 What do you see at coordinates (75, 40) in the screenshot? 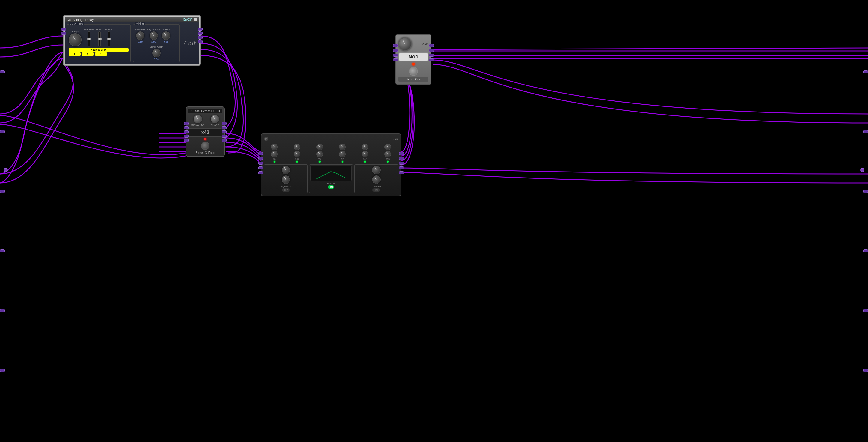
I see `tempo-knob` at bounding box center [75, 40].